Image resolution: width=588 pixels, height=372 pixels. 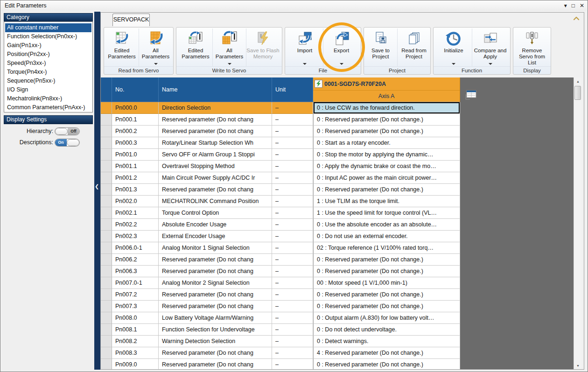 What do you see at coordinates (122, 48) in the screenshot?
I see `read-edited-parameters-button: Edited Parameters` at bounding box center [122, 48].